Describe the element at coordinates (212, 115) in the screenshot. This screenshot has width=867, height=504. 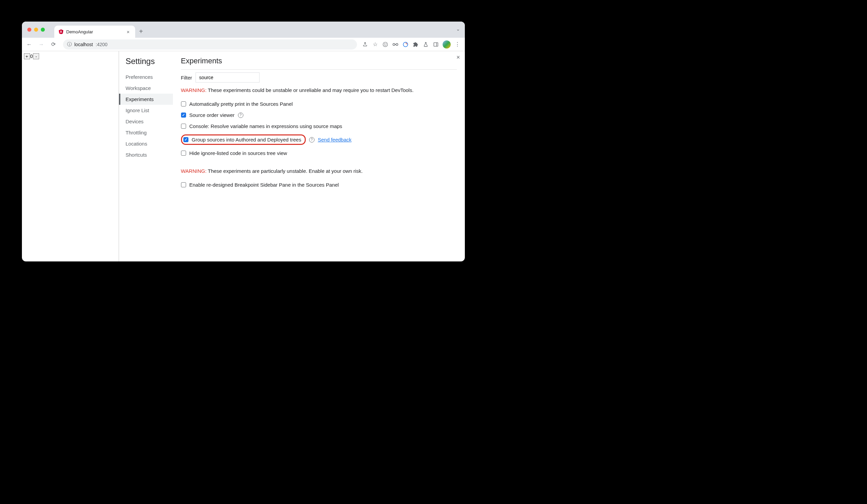
I see `experiment-label: Source order viewer` at that location.